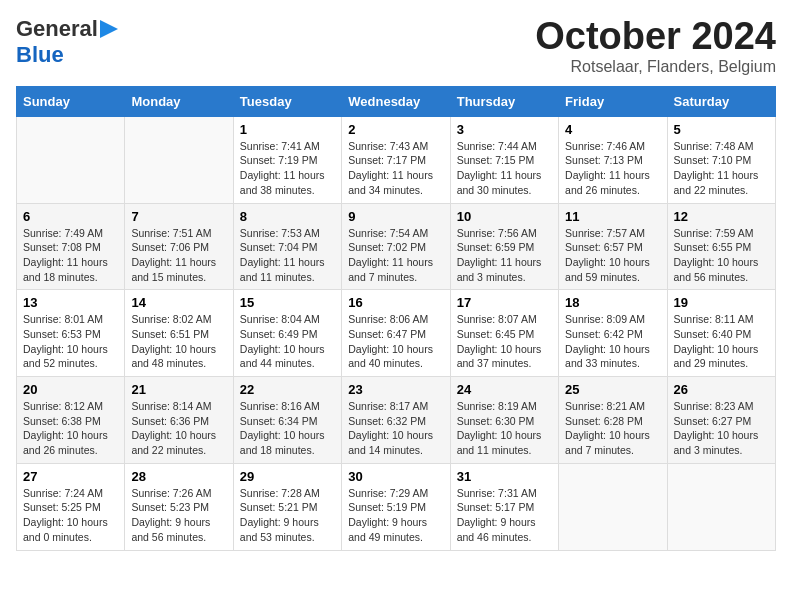 The image size is (792, 612). I want to click on day-number: 2, so click(396, 130).